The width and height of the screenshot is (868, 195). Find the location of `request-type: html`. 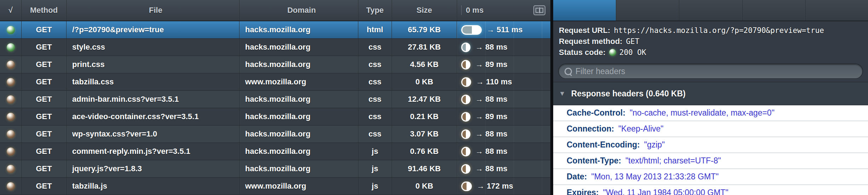

request-type: html is located at coordinates (375, 30).